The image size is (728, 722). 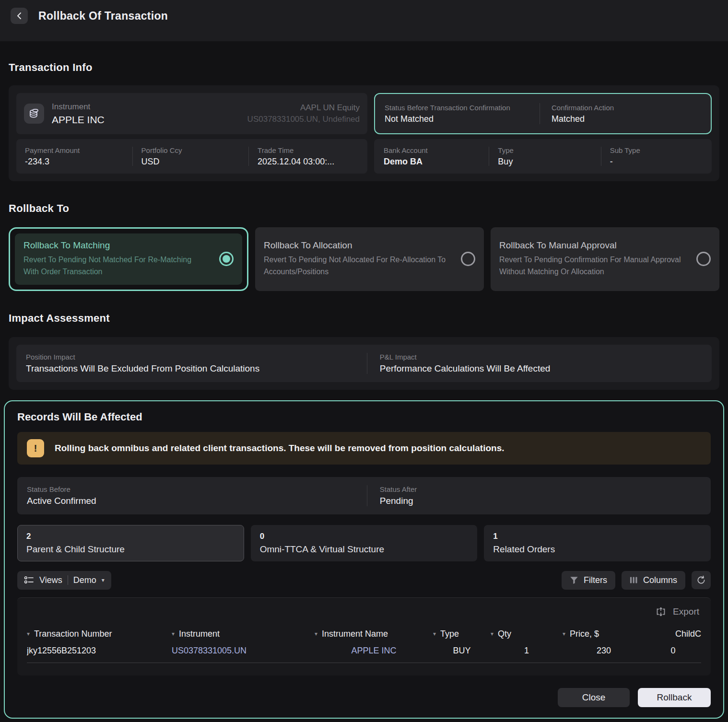 I want to click on cell-type: BUY, so click(x=462, y=651).